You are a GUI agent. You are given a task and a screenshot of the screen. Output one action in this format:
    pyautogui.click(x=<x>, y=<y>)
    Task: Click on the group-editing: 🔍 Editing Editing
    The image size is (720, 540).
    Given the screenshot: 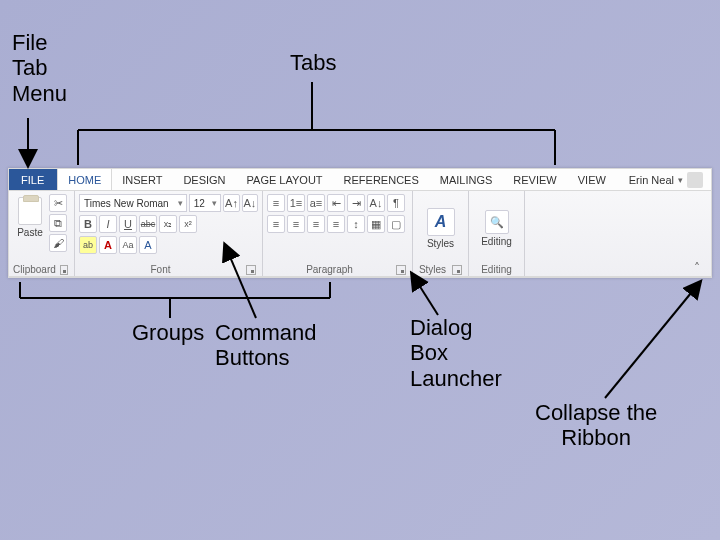 What is the action you would take?
    pyautogui.click(x=497, y=234)
    